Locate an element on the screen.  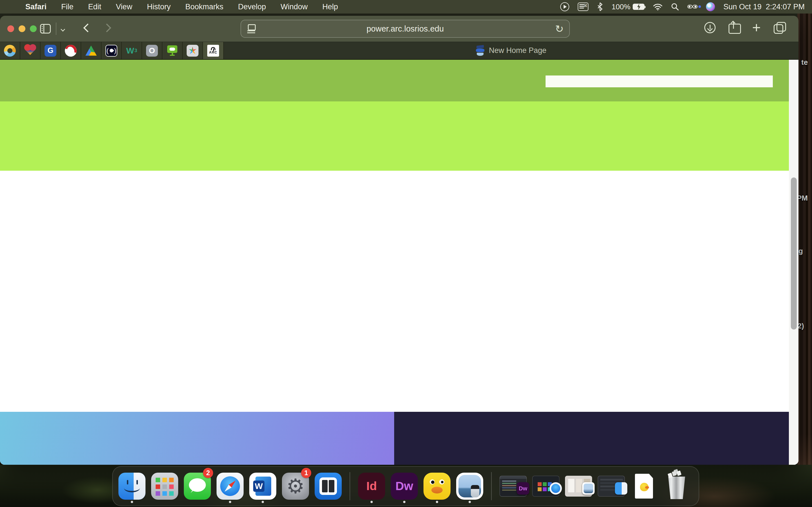
dock-minimized-window-finder is located at coordinates (611, 486).